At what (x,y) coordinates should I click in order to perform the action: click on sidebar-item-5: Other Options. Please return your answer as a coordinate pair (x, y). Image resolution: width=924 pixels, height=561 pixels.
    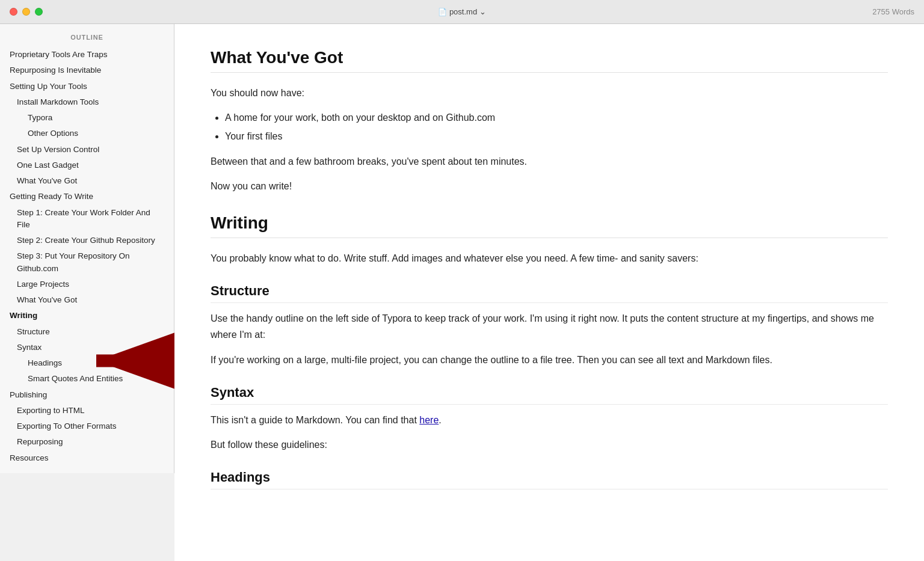
    Looking at the image, I should click on (87, 133).